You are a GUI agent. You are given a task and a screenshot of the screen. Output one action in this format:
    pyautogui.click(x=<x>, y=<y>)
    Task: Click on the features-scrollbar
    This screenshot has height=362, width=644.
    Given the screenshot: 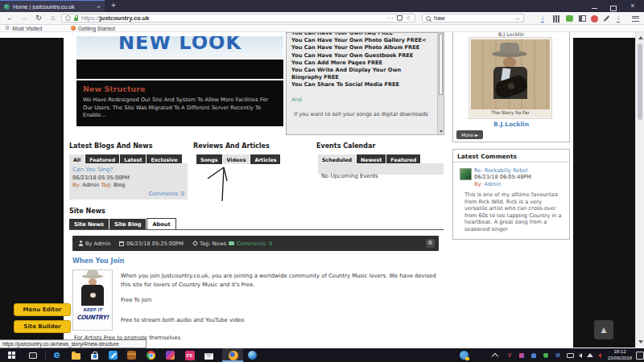 What is the action you would take?
    pyautogui.click(x=440, y=84)
    